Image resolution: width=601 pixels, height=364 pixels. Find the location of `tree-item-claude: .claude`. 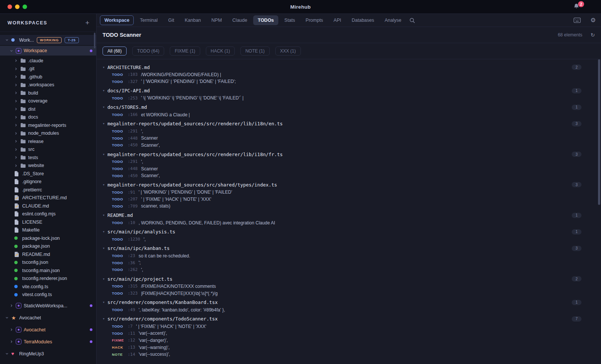

tree-item-claude: .claude is located at coordinates (48, 61).